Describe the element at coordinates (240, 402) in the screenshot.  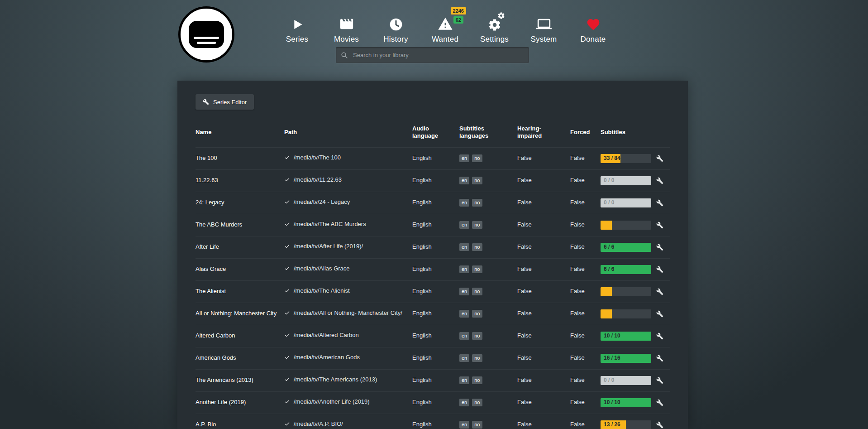
I see `series-name: Another Life (2019)` at that location.